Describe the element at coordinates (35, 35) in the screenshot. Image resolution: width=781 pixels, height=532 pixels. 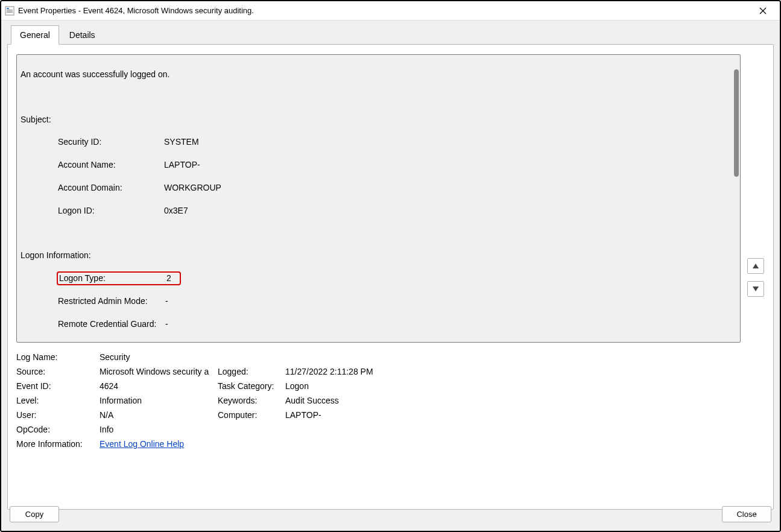
I see `tab-general: General` at that location.